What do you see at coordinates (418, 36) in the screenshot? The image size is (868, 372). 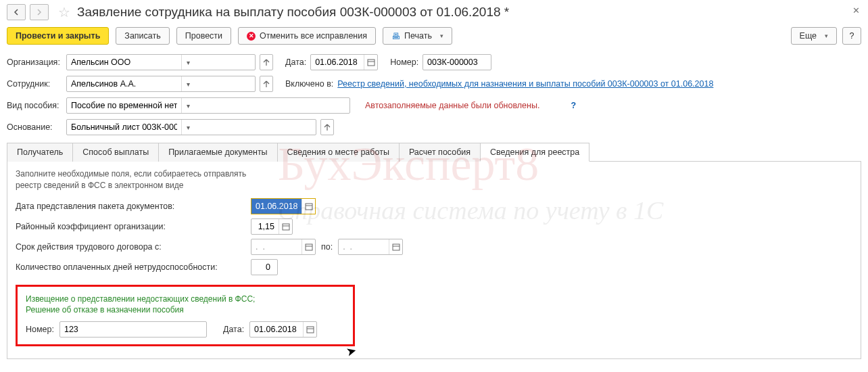 I see `print-label: Печать` at bounding box center [418, 36].